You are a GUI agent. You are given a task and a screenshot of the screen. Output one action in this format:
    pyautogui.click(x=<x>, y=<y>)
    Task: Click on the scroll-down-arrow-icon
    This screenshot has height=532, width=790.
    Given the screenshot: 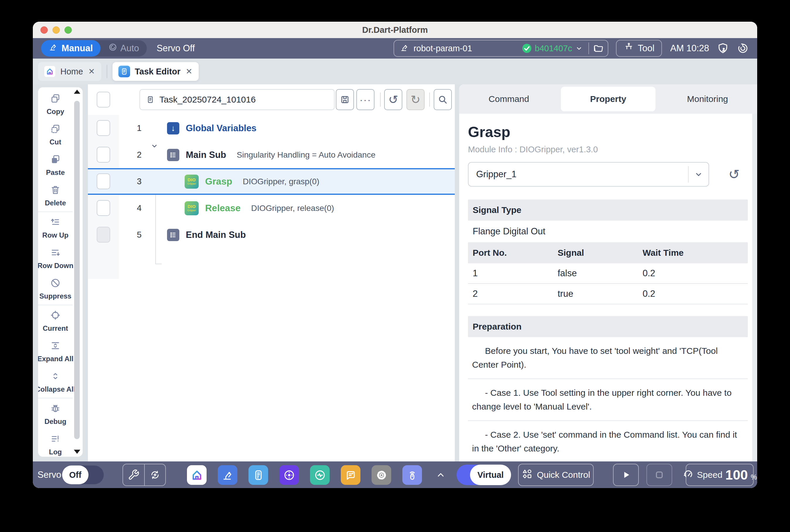 What is the action you would take?
    pyautogui.click(x=77, y=452)
    